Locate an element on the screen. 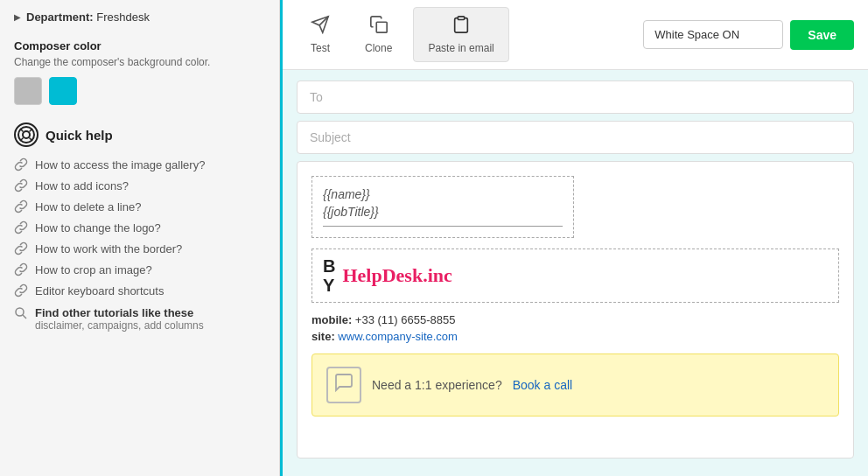 The image size is (868, 476). find-tutorials-bold: Find other tutorials like these is located at coordinates (119, 313).